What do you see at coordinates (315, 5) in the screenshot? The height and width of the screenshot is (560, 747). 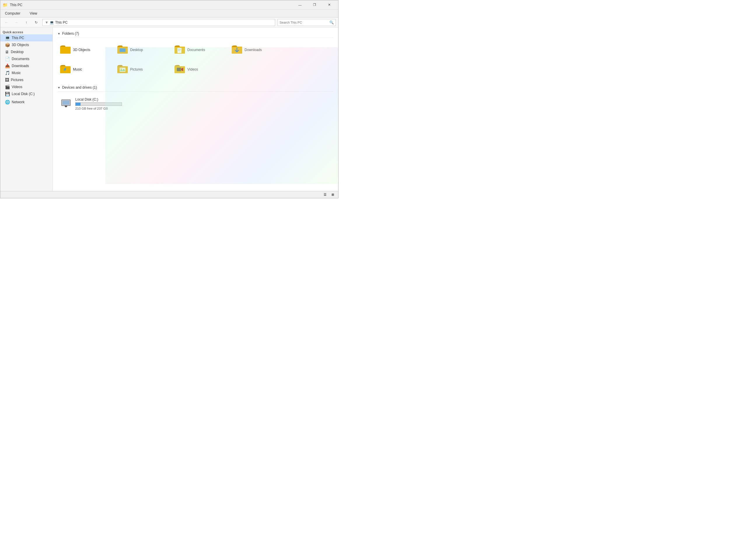 I see `title-bar-buttons: — ❐ ✕` at bounding box center [315, 5].